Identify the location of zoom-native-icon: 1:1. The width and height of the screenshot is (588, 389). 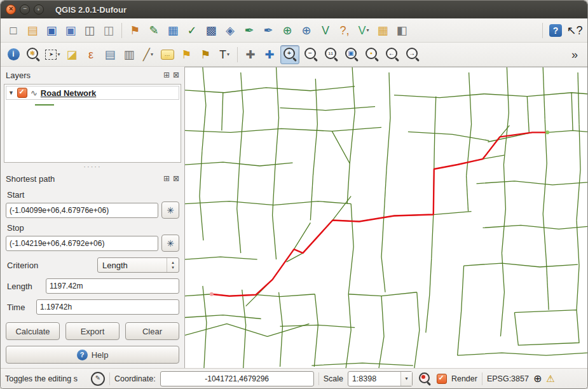
(331, 55).